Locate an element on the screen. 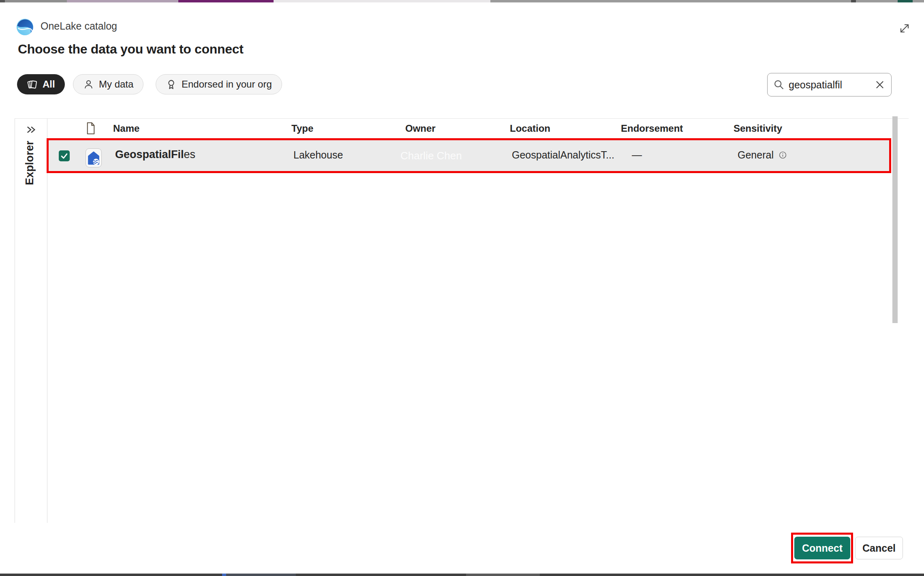 Image resolution: width=924 pixels, height=576 pixels. filter-my-data-pill: My data is located at coordinates (108, 84).